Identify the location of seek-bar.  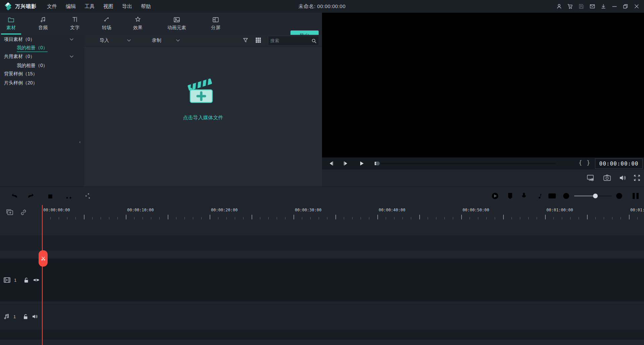
(468, 163).